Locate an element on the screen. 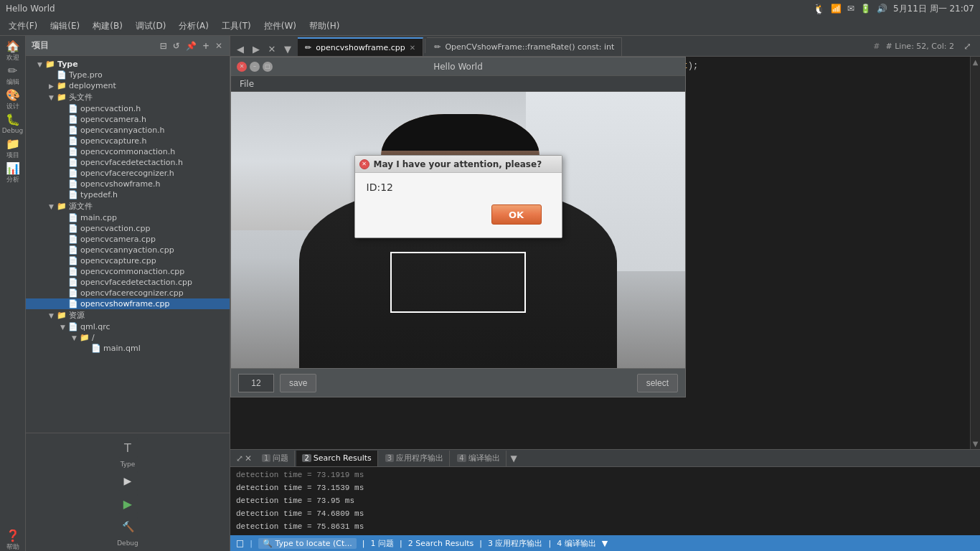  tree-item-opencvcamera-h: 📄 opencvcamera.h is located at coordinates (128, 119).